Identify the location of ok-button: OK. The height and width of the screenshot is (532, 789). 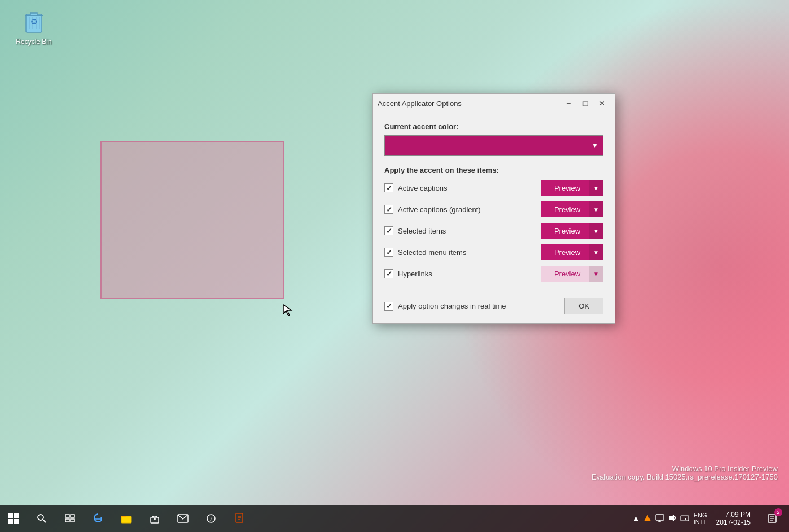
(584, 306).